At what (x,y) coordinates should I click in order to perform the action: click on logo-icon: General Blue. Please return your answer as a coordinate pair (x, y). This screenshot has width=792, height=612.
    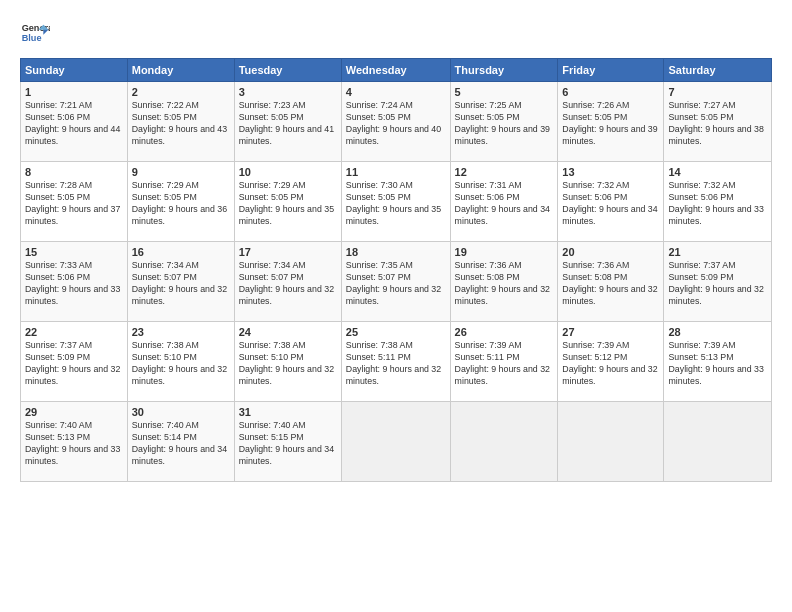
    Looking at the image, I should click on (35, 33).